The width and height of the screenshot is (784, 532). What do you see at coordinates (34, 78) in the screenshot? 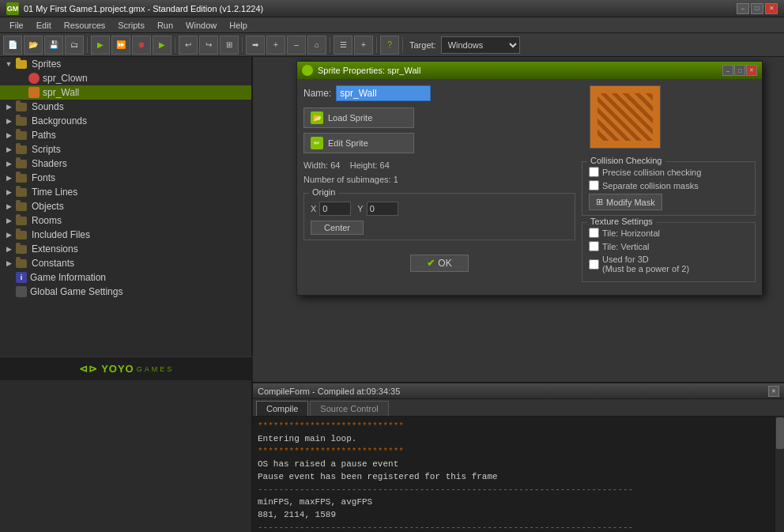
I see `spr-clown-icon` at bounding box center [34, 78].